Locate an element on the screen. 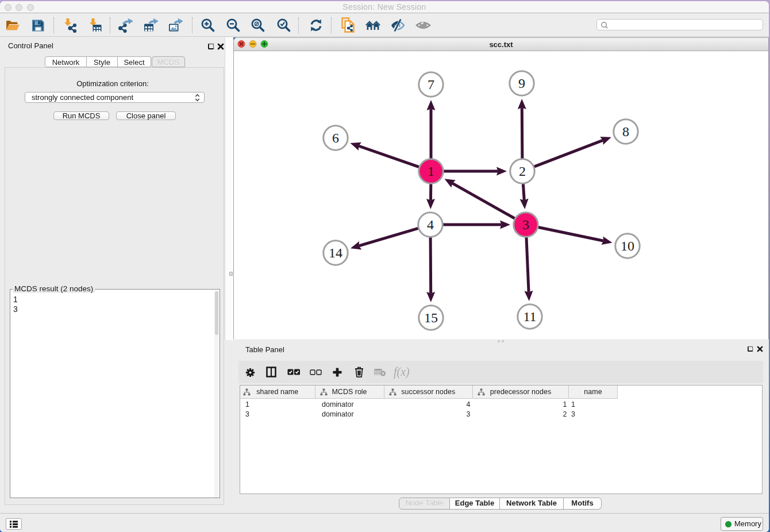 This screenshot has width=770, height=532. svg-text: 9 is located at coordinates (522, 83).